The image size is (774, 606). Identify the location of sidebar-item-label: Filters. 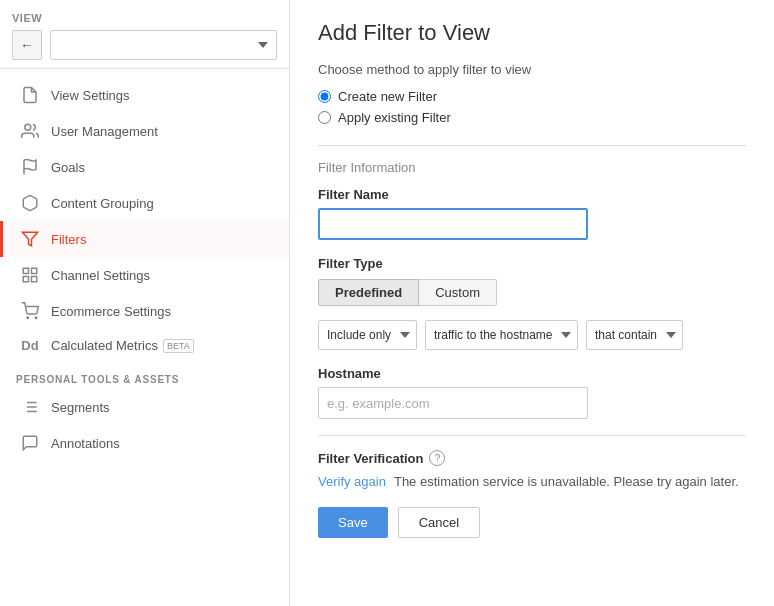
(68, 240).